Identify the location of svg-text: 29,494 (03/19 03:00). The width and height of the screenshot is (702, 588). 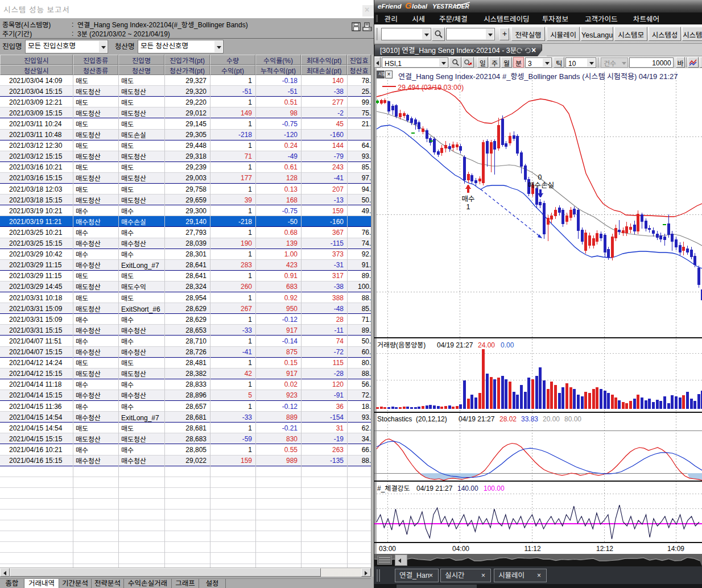
(431, 88).